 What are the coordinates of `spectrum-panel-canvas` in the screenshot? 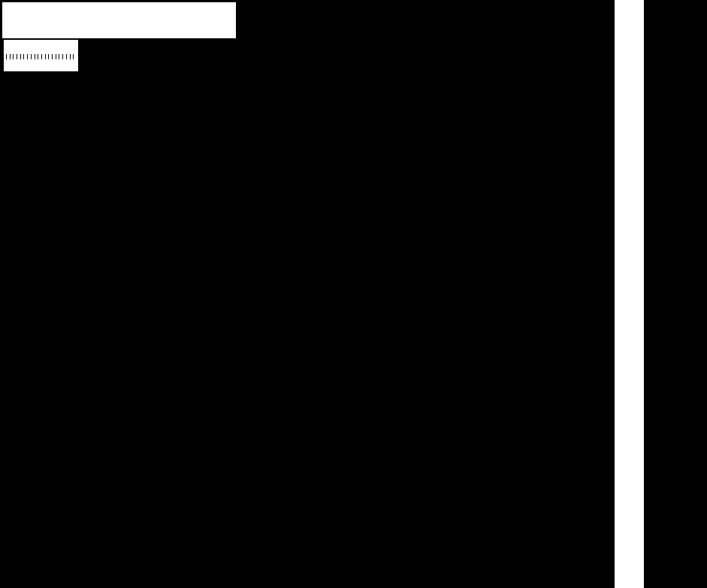 It's located at (675, 294).